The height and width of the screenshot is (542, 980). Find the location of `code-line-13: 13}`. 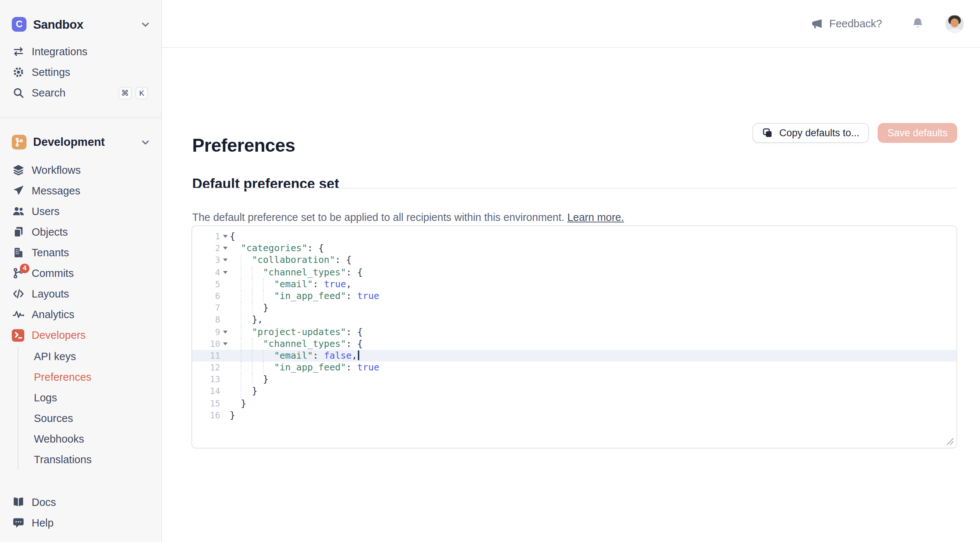

code-line-13: 13} is located at coordinates (574, 380).